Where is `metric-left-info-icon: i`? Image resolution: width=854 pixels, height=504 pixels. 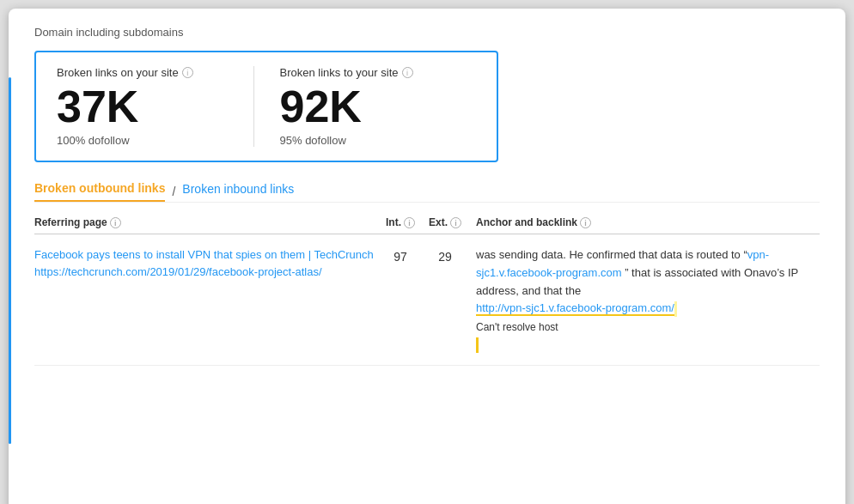
metric-left-info-icon: i is located at coordinates (187, 72).